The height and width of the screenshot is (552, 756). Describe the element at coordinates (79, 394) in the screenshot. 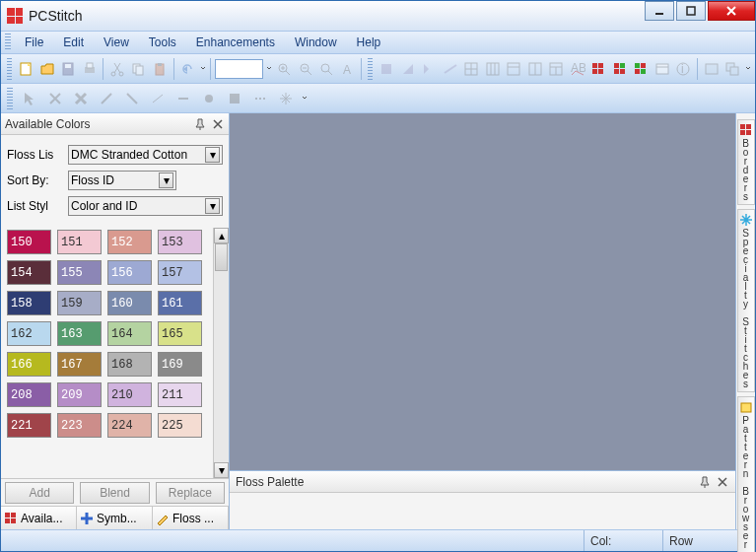

I see `swatch-209: 209` at that location.